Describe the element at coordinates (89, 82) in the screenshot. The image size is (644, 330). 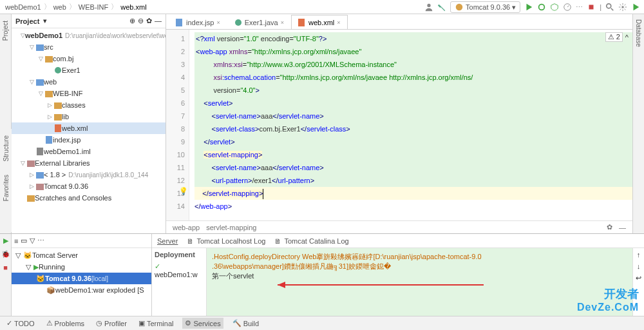
I see `tree-folder-web: ▽web` at that location.